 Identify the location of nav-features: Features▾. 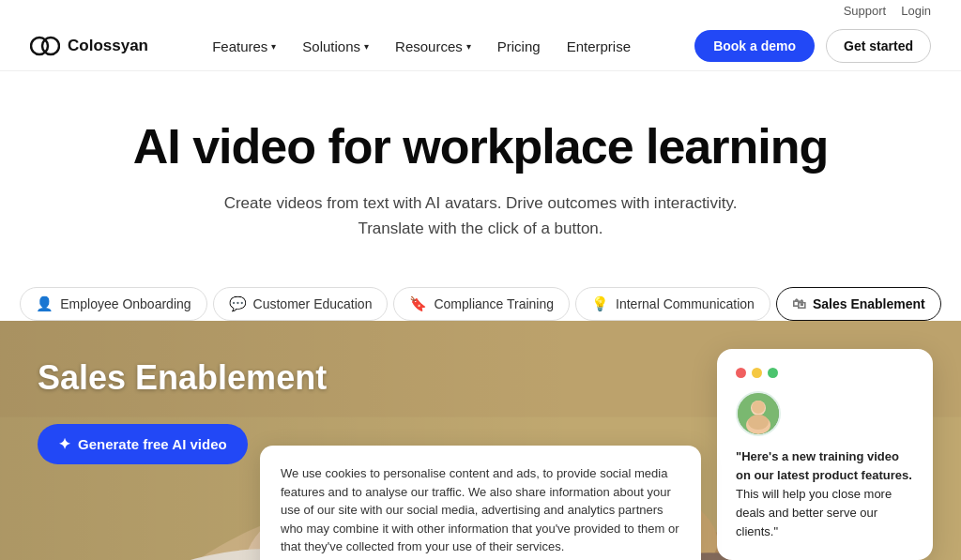
(244, 47).